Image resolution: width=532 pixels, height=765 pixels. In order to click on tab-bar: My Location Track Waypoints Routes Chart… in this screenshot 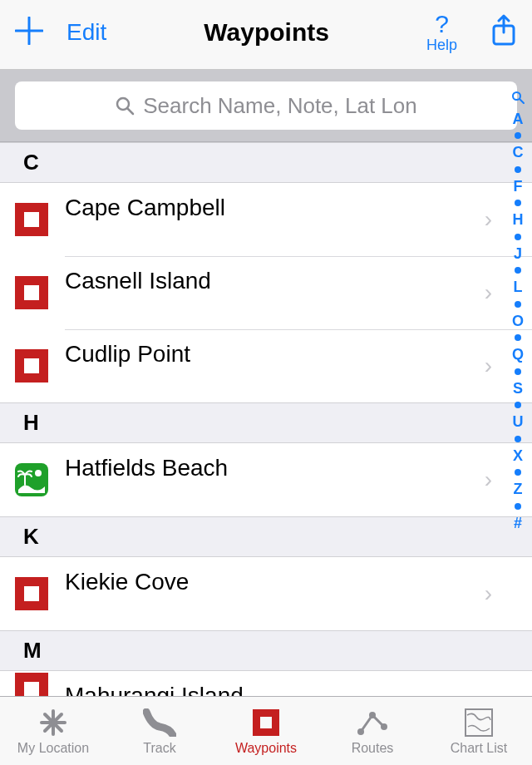, I will do `click(266, 730)`.